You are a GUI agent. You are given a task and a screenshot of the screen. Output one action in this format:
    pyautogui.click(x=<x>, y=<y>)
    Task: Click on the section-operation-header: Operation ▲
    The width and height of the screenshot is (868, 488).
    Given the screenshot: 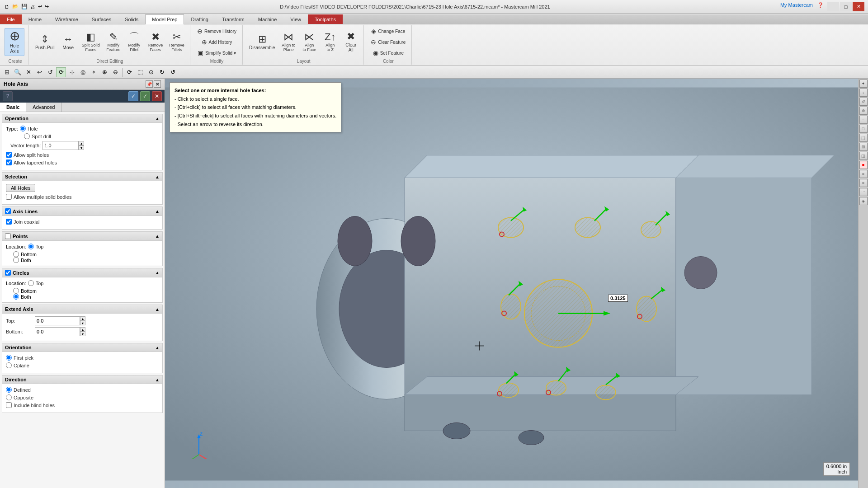 What is the action you would take?
    pyautogui.click(x=82, y=118)
    